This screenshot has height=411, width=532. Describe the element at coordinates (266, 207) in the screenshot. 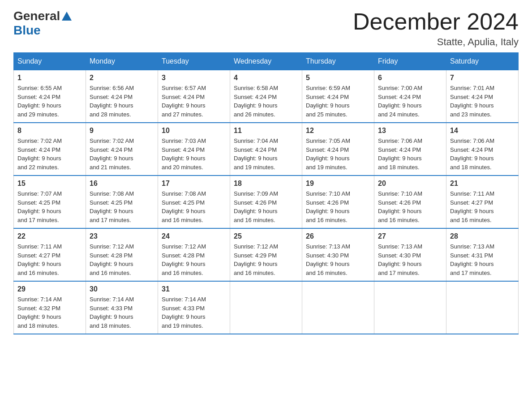

I see `day-info: Sunrise: 7:09 AM Sunset: 4:26 PM Dayligh…` at that location.